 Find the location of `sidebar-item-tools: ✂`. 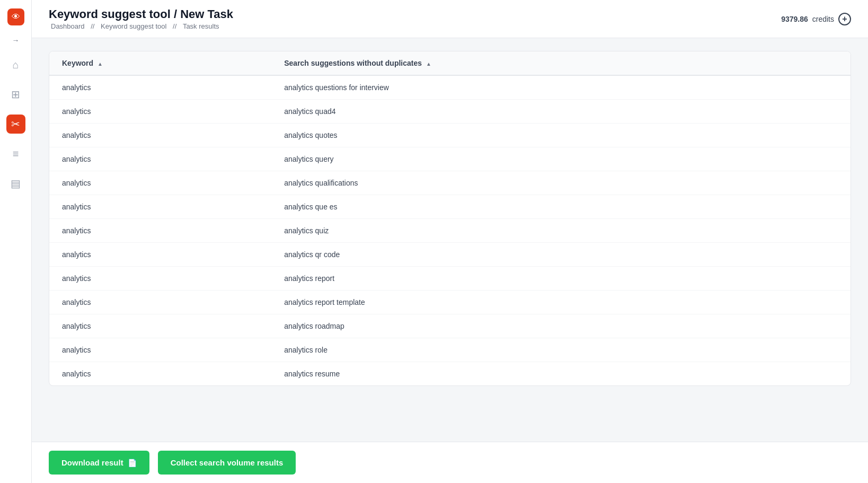

sidebar-item-tools: ✂ is located at coordinates (16, 124).